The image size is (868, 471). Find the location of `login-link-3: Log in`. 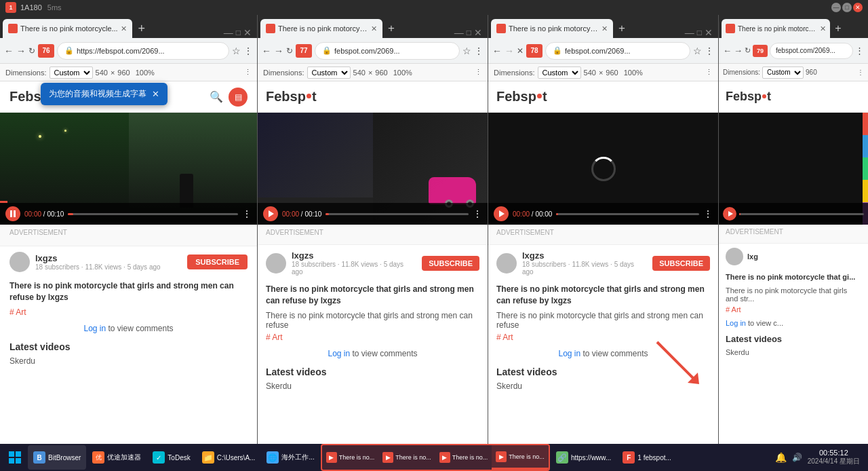

login-link-3: Log in is located at coordinates (570, 354).